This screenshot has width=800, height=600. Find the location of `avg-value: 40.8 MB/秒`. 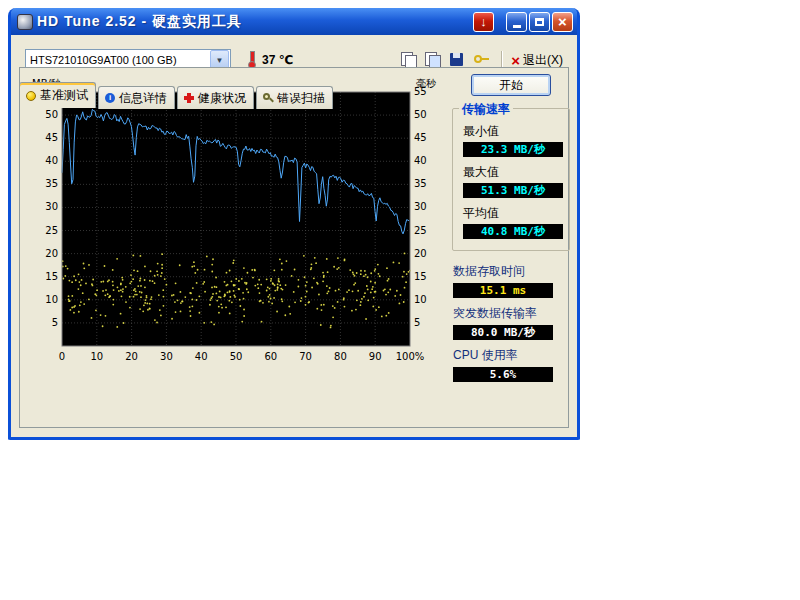

avg-value: 40.8 MB/秒 is located at coordinates (513, 232).